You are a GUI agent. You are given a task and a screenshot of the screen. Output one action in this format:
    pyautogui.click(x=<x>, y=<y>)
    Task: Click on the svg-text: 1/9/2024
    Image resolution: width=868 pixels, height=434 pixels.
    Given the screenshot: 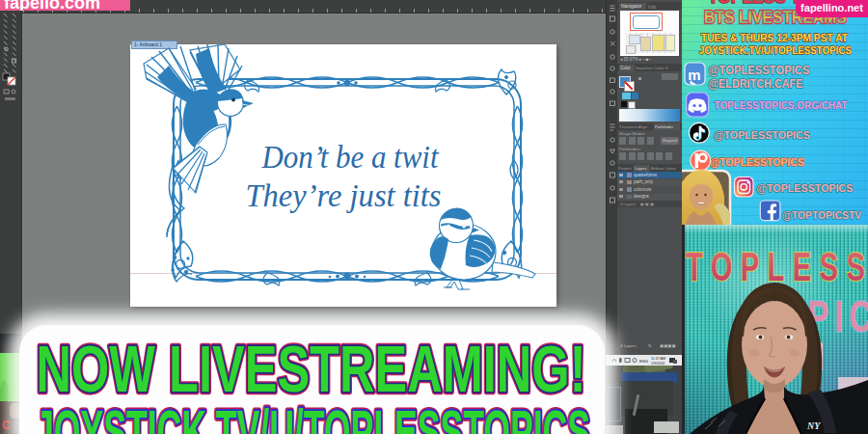 What is the action you would take?
    pyautogui.click(x=658, y=364)
    